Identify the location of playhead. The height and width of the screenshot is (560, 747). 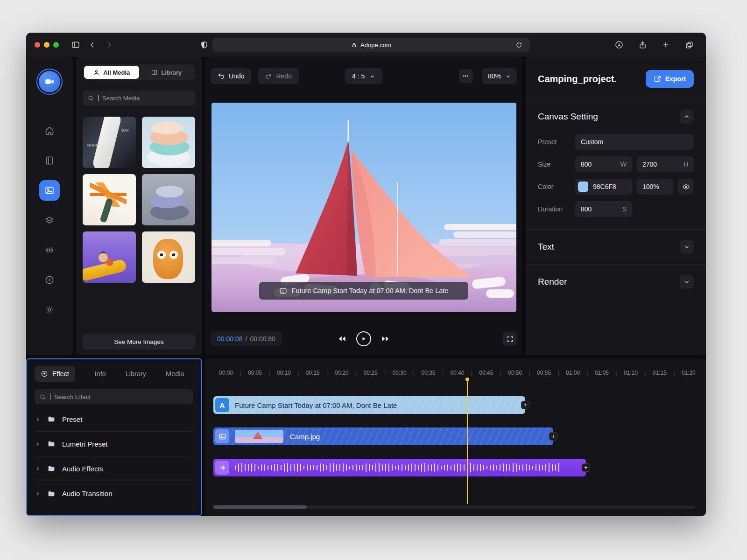
(467, 441).